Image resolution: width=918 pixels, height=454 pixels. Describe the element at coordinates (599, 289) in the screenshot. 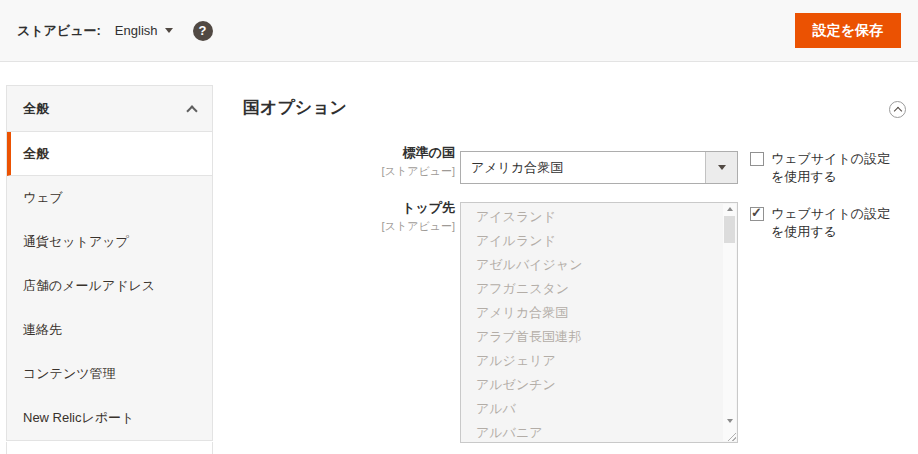

I see `multiselect-option: アフガニスタン` at that location.